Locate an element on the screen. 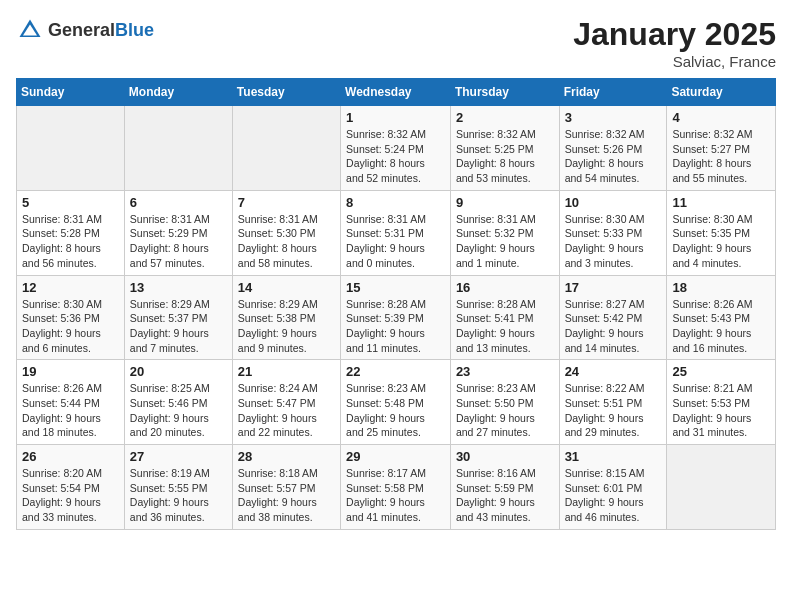  calendar-cell: 21Sunrise: 8:24 AM Sunset: 5:47 PM Dayli… is located at coordinates (286, 402).